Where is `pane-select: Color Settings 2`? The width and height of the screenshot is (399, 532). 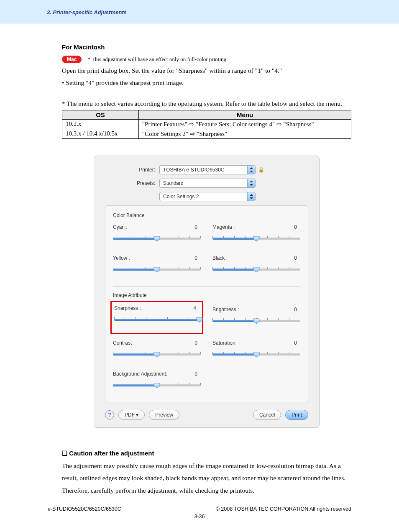
pane-select: Color Settings 2 is located at coordinates (207, 197).